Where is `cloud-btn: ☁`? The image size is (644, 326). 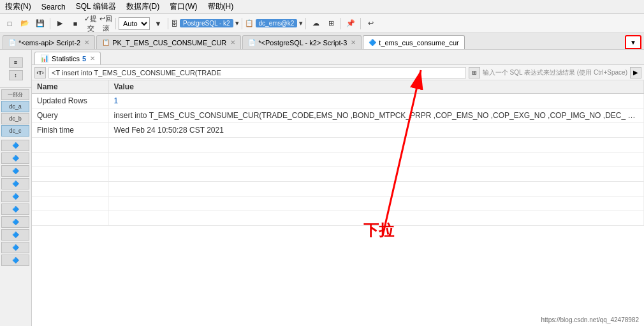
cloud-btn: ☁ is located at coordinates (316, 24).